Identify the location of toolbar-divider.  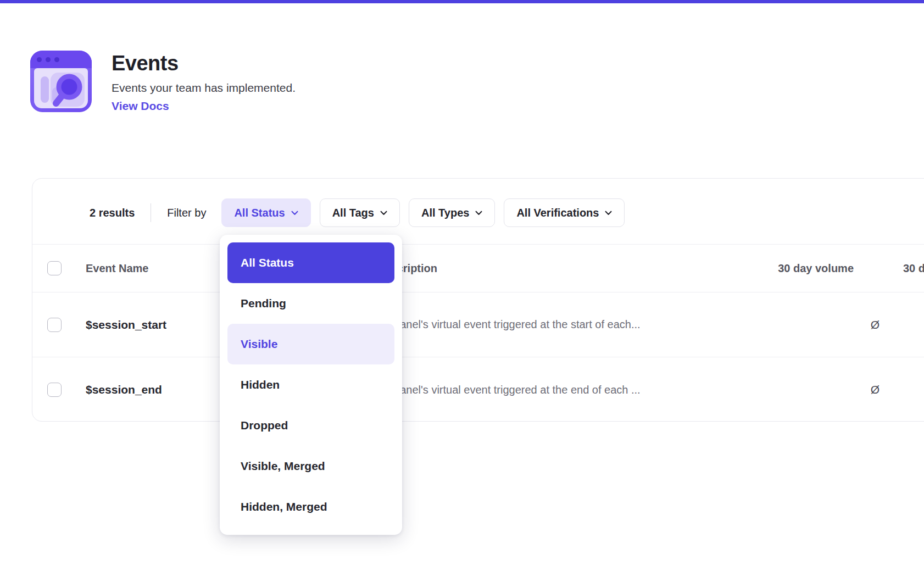
(151, 213).